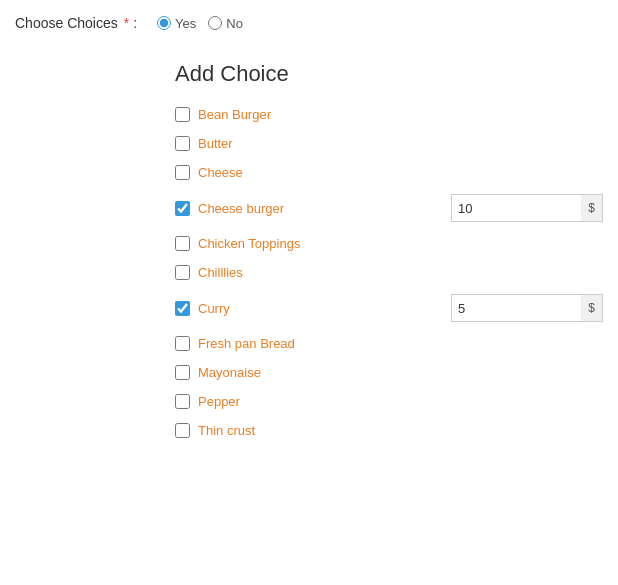  What do you see at coordinates (389, 244) in the screenshot?
I see `list-item: Chicken Toppings` at bounding box center [389, 244].